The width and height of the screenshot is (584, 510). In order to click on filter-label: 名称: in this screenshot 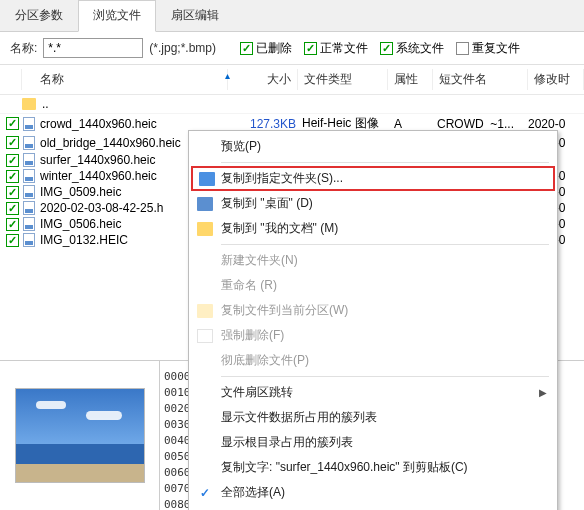, I will do `click(24, 48)`.